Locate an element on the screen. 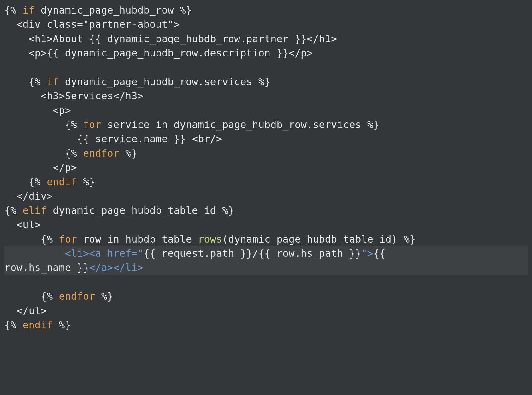 The height and width of the screenshot is (395, 532). code-line-highlighted: <li><a href="{{ request.path }}/{{ row.h… is located at coordinates (266, 254).